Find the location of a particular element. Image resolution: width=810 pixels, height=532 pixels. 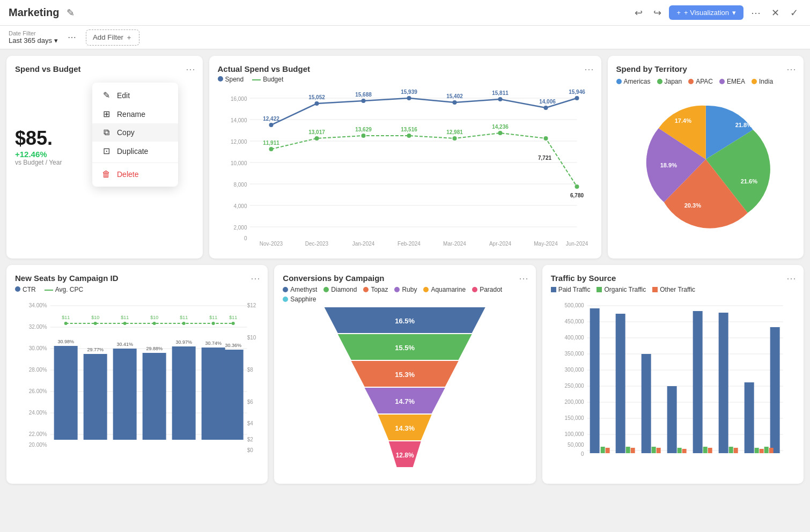

actual-spend-menu-button: ⋯ is located at coordinates (589, 69).